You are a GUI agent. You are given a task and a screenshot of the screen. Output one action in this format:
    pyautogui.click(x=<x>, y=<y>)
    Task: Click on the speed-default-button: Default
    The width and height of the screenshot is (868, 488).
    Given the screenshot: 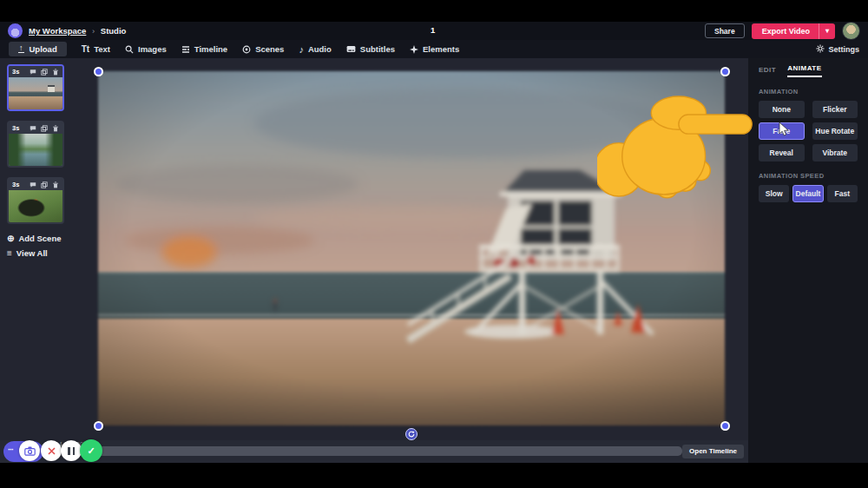 What is the action you would take?
    pyautogui.click(x=807, y=194)
    